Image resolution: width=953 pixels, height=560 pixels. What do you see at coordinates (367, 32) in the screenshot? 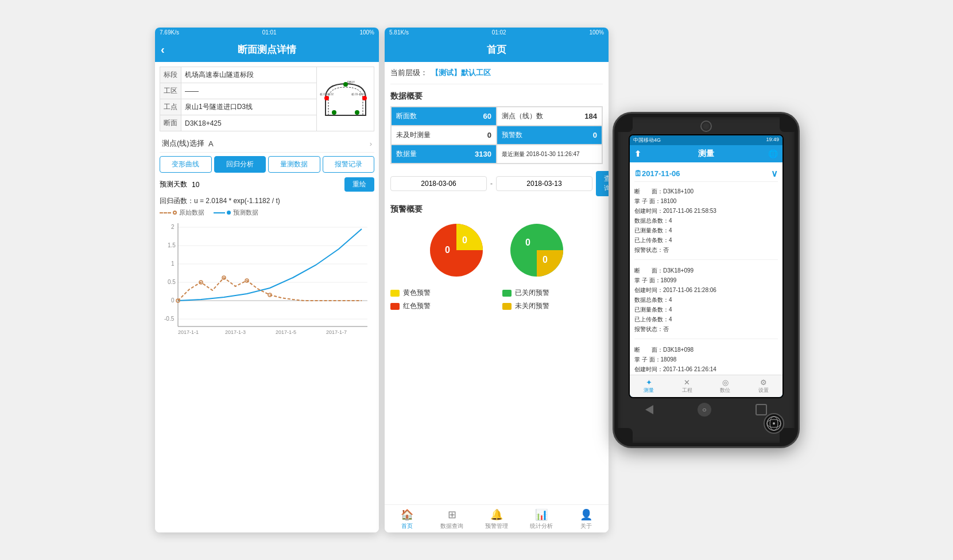
I see `status-battery-1: 100%` at bounding box center [367, 32].